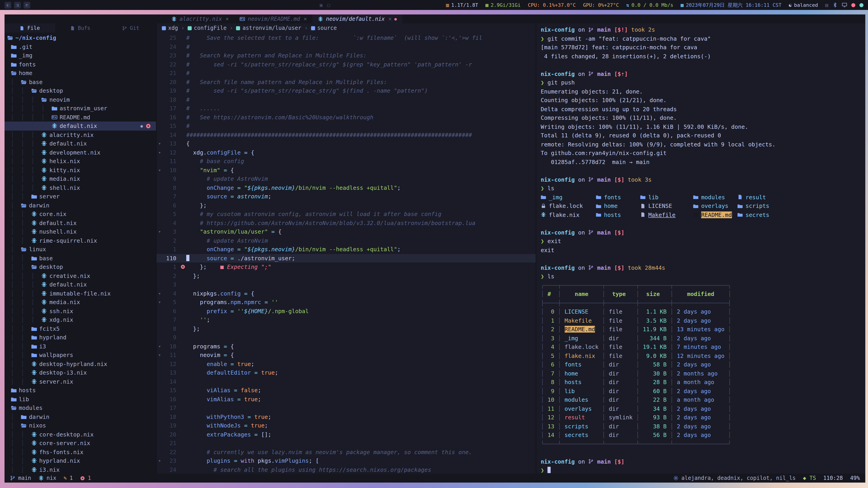  What do you see at coordinates (346, 152) in the screenshot?
I see `editor-line: ▾12 xdg.configFile = {` at bounding box center [346, 152].